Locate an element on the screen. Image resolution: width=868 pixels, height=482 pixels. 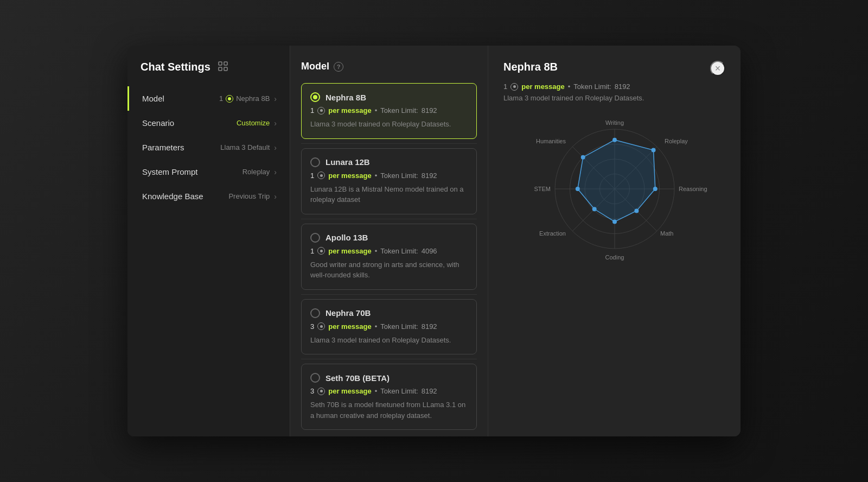
model-card-nephra-70b: Nephra 70B 3 per message • Token Limit: … is located at coordinates (389, 327).